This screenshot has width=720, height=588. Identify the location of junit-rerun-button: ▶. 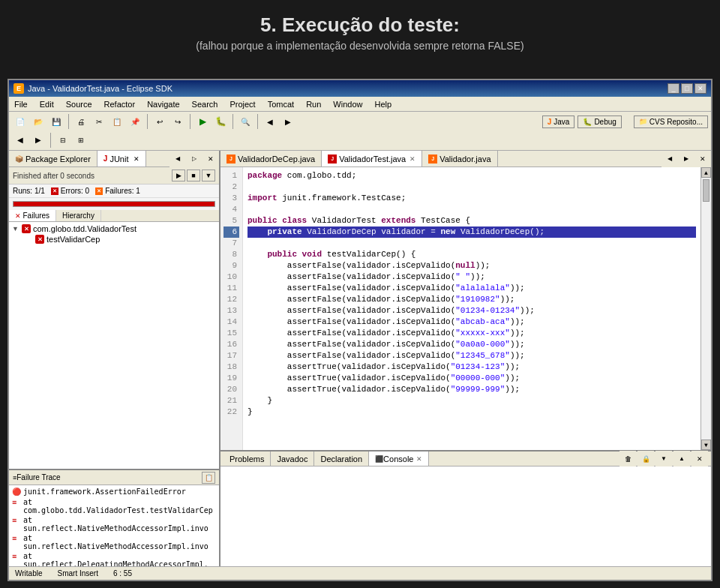
(178, 176).